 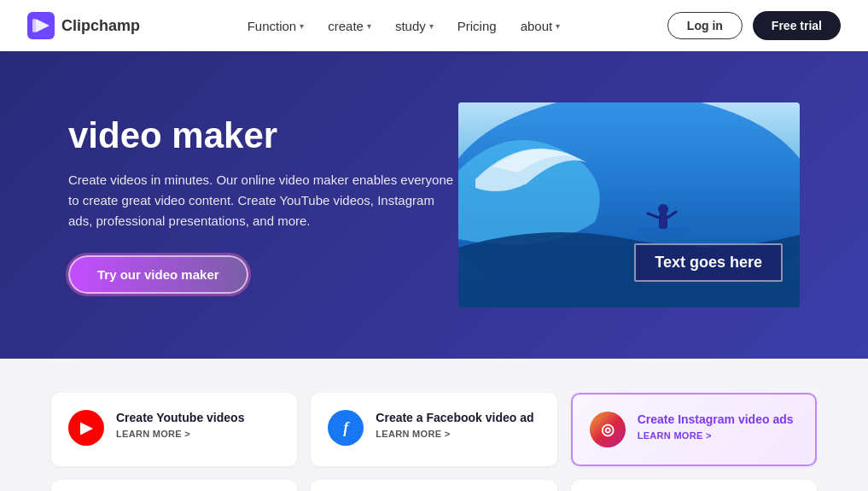 What do you see at coordinates (705, 26) in the screenshot?
I see `login-button: Log in` at bounding box center [705, 26].